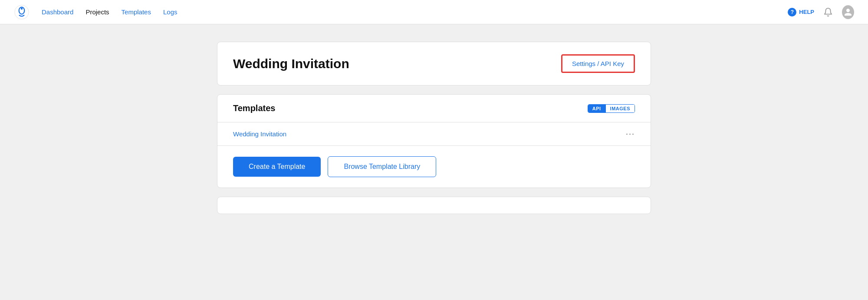  What do you see at coordinates (434, 109) in the screenshot?
I see `templates-card-header: Templates API IMAGES` at bounding box center [434, 109].